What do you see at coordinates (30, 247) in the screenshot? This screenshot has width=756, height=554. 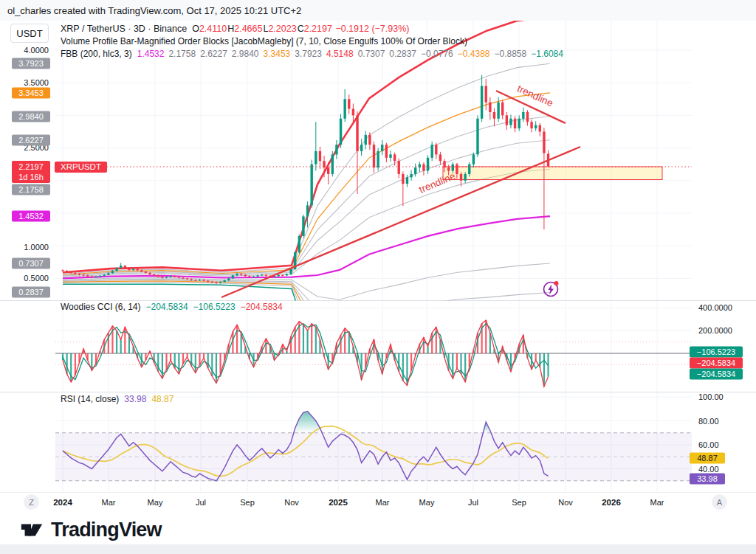 I see `price-axis-label: 1.0000` at bounding box center [30, 247].